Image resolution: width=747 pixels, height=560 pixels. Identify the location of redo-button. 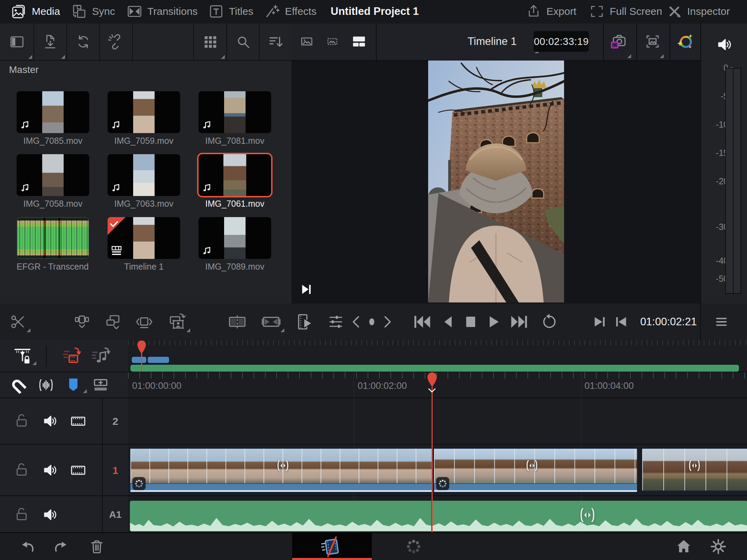
(61, 547).